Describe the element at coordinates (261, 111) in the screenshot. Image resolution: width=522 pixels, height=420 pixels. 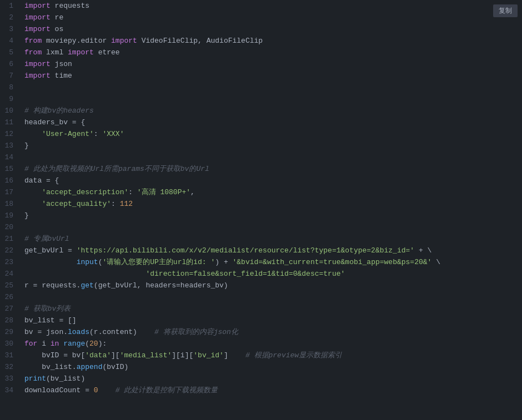
I see `table-row: 10# 构建bv的headers` at that location.